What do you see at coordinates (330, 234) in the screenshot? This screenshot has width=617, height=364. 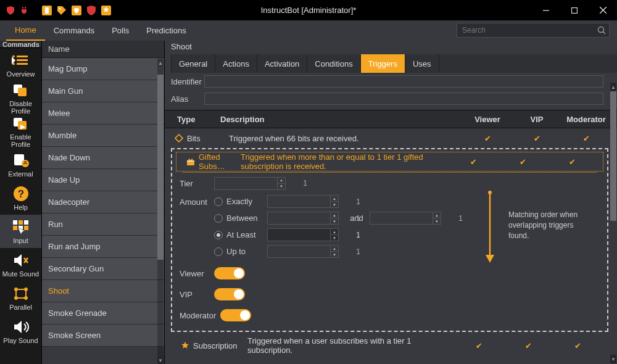 I see `amount-atleast-option: At Least ▲▼` at bounding box center [330, 234].